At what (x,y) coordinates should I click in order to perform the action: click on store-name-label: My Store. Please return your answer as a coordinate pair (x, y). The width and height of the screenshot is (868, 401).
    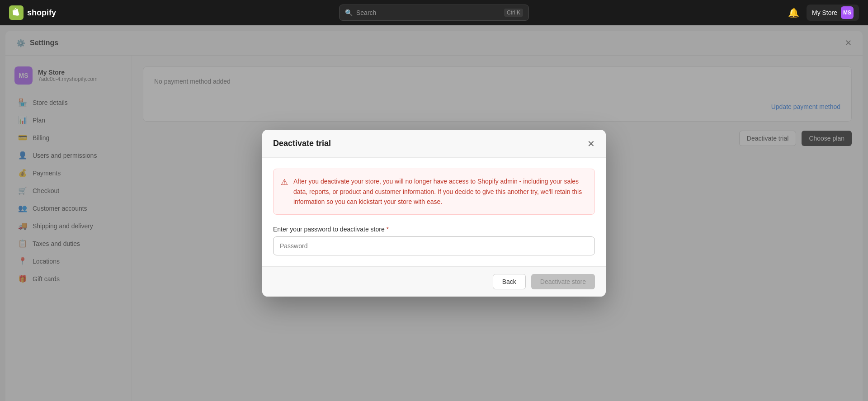
    Looking at the image, I should click on (825, 13).